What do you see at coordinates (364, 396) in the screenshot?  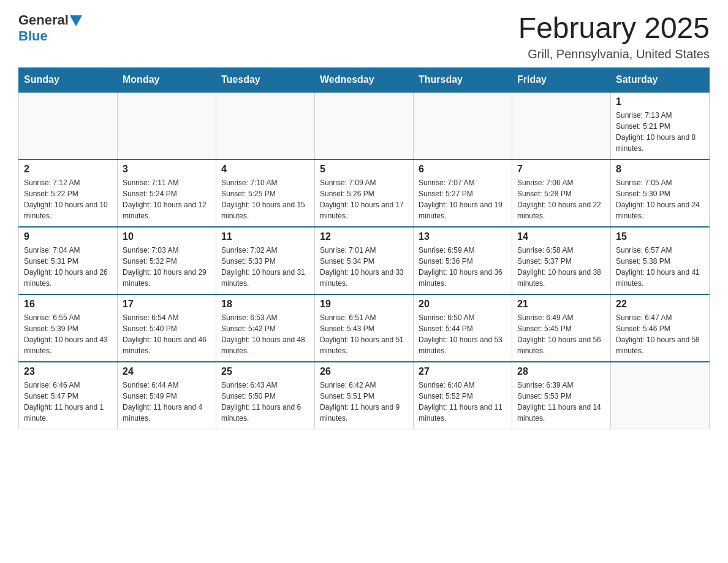 I see `calendar-cell: 26Sunrise: 6:42 AMSunset: 5:51 PMDayligh…` at bounding box center [364, 396].